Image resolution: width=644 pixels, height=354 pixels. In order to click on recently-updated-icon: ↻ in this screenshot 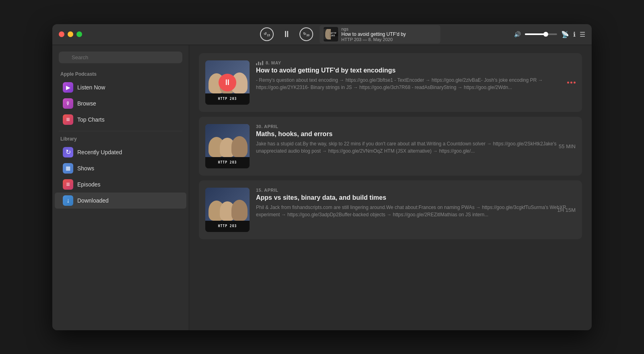, I will do `click(68, 152)`.